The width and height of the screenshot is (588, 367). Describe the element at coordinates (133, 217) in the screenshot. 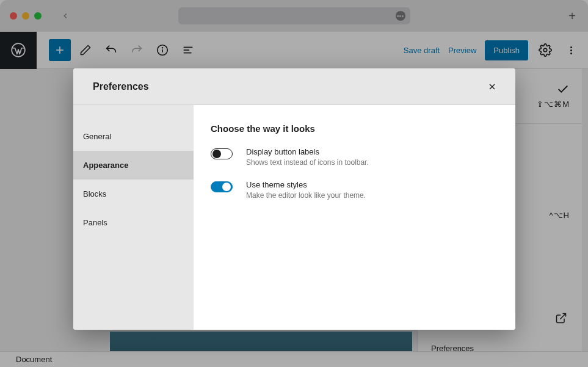

I see `preferences-nav: General Appearance Blocks Panels` at that location.